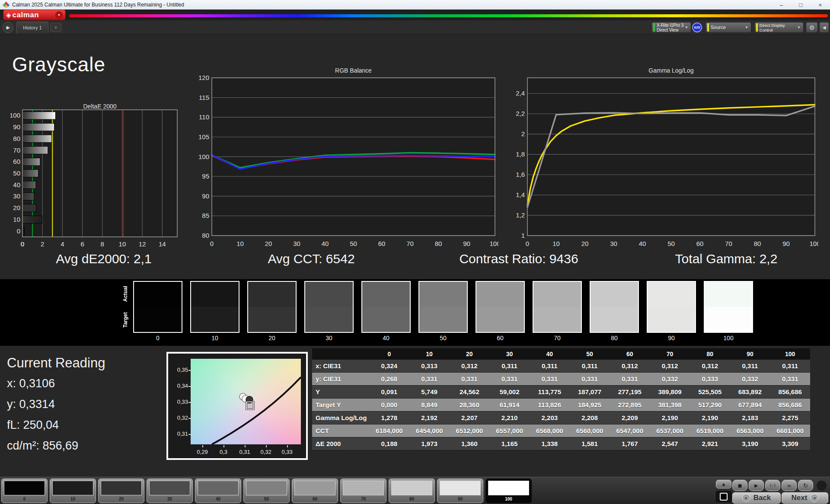 Image resolution: width=830 pixels, height=504 pixels. Describe the element at coordinates (773, 485) in the screenshot. I see `range-button: [‒]` at that location.